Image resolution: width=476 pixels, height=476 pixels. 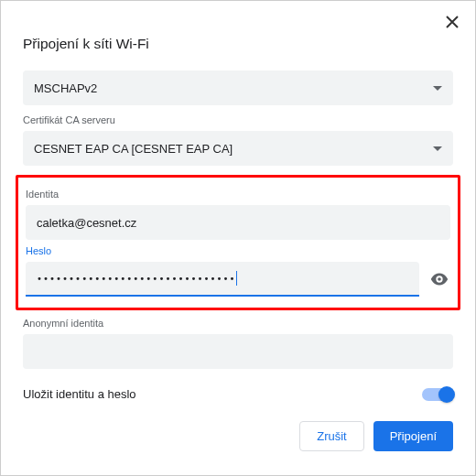 What do you see at coordinates (238, 251) in the screenshot?
I see `password-label: Heslo` at bounding box center [238, 251].